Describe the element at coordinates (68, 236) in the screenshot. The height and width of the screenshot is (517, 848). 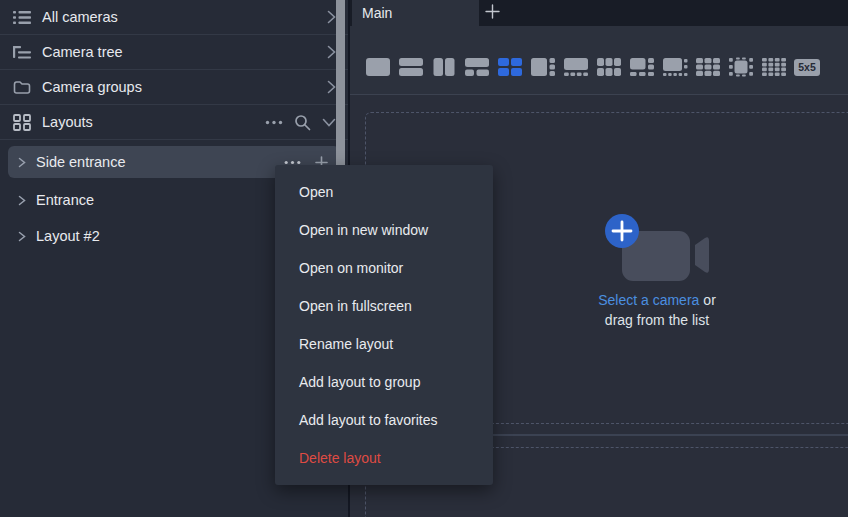
I see `layout-item-label: Layout #2` at that location.